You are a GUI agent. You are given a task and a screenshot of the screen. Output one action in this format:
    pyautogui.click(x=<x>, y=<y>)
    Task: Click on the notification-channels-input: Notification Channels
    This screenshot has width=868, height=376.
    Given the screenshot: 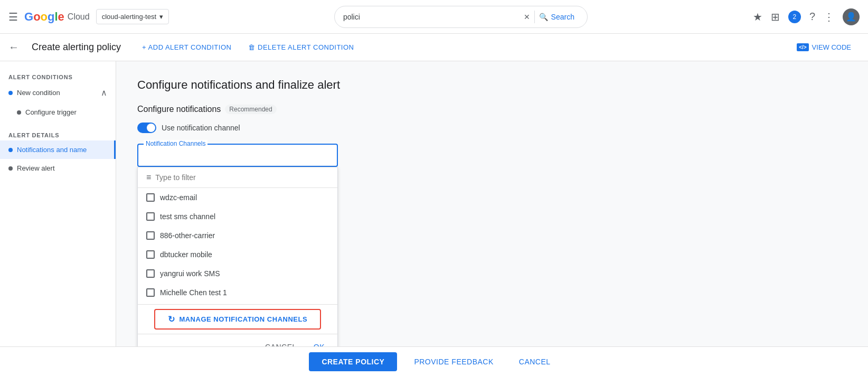 What is the action you would take?
    pyautogui.click(x=238, y=155)
    